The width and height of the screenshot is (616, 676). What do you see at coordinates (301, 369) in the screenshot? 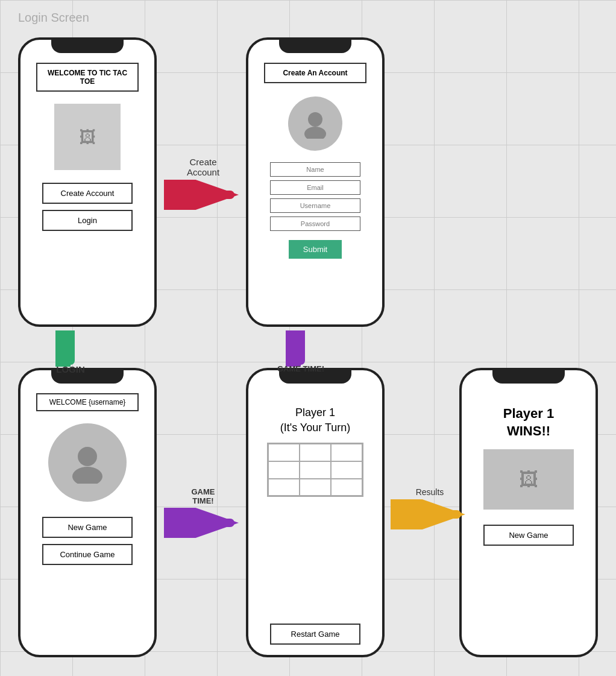
I see `game-time-top-arrow-label: GAME TIME!` at bounding box center [301, 369].